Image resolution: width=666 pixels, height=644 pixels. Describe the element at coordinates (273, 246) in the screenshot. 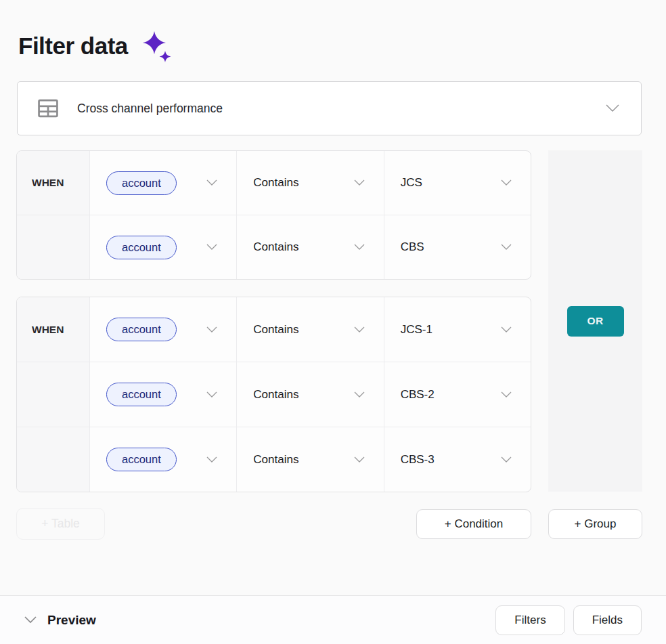

I see `condition-row: account Contains CBS` at that location.